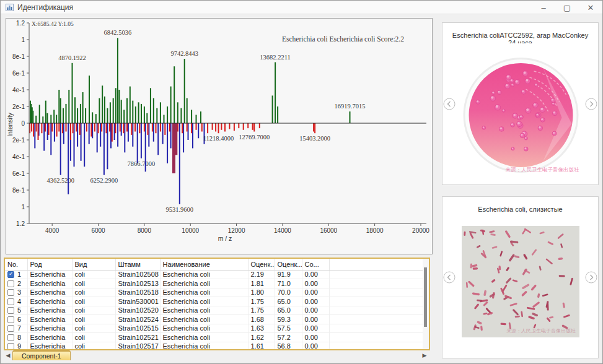 The height and width of the screenshot is (364, 603). What do you see at coordinates (426, 304) in the screenshot?
I see `table-scrollbar` at bounding box center [426, 304].